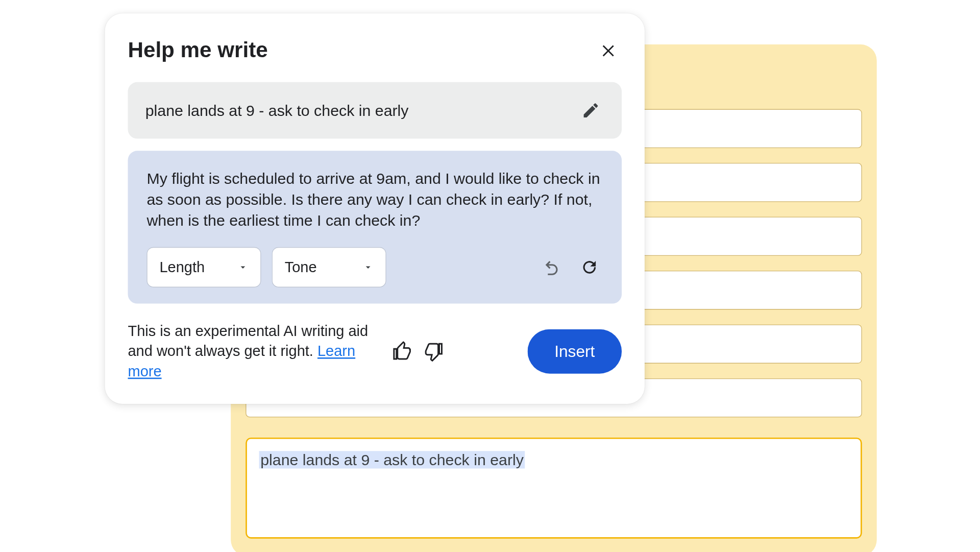 This screenshot has height=552, width=980. I want to click on thumbs-up-button, so click(402, 351).